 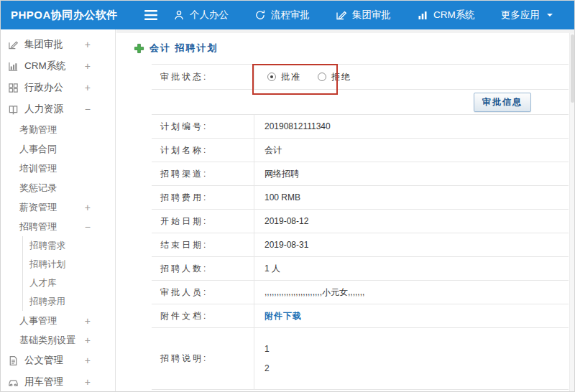 I want to click on office-grid-icon, so click(x=13, y=88).